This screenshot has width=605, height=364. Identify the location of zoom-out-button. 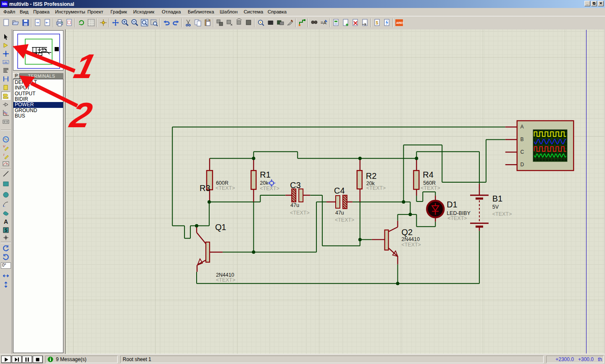
(134, 23).